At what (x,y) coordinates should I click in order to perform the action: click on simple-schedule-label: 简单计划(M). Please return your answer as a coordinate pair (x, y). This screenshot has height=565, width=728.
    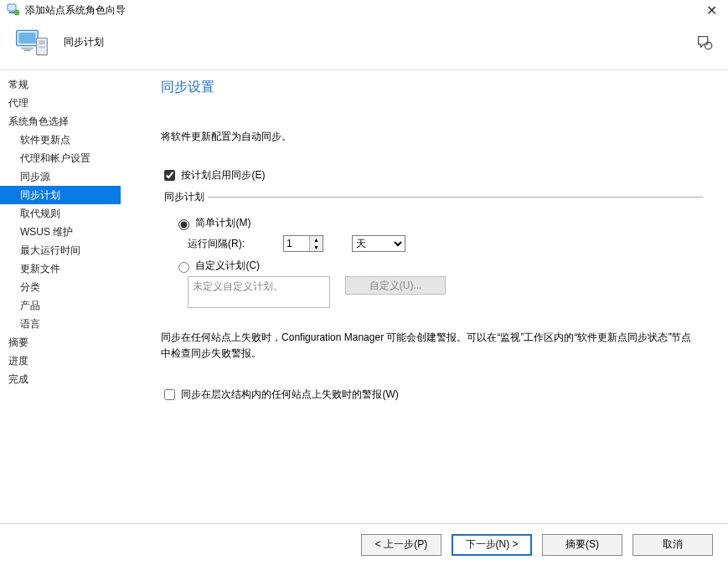
    Looking at the image, I should click on (223, 223).